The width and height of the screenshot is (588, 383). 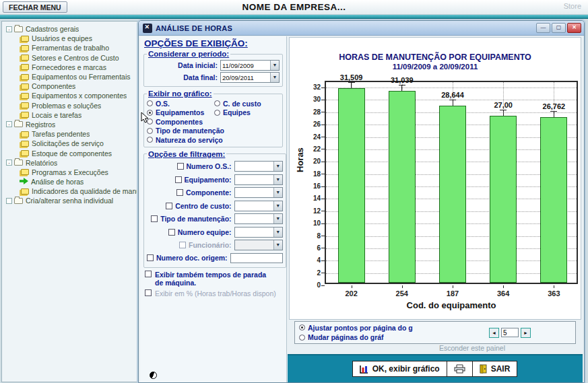 What do you see at coordinates (250, 77) in the screenshot?
I see `end-date-dropdown: 20/09/2011 ▼` at bounding box center [250, 77].